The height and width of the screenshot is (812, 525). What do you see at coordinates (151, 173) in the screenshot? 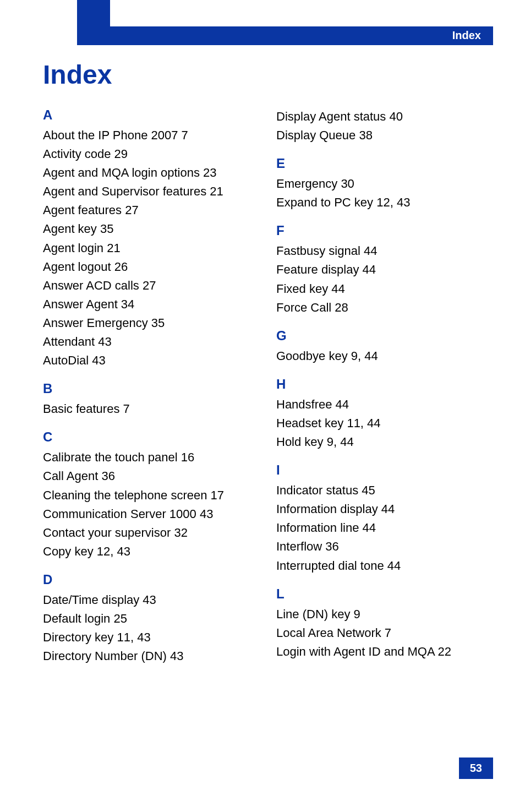
I see `index-entry: Agent and MQA login options 23` at bounding box center [151, 173].